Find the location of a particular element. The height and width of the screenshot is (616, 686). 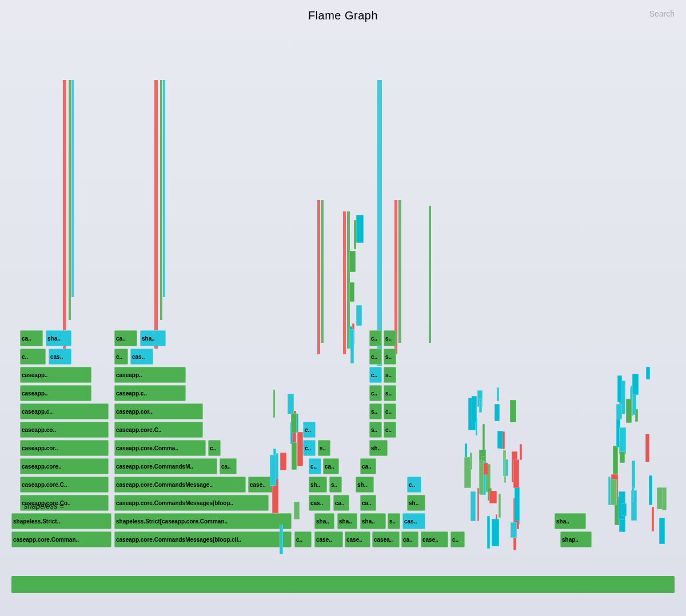

flame-frame-f23: ca.. is located at coordinates (368, 503).